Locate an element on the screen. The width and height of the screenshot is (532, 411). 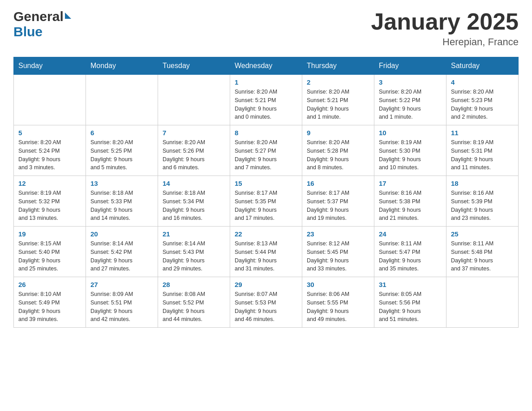
day-info: Sunrise: 8:20 AM Sunset: 5:27 PM Dayligh… is located at coordinates (266, 155).